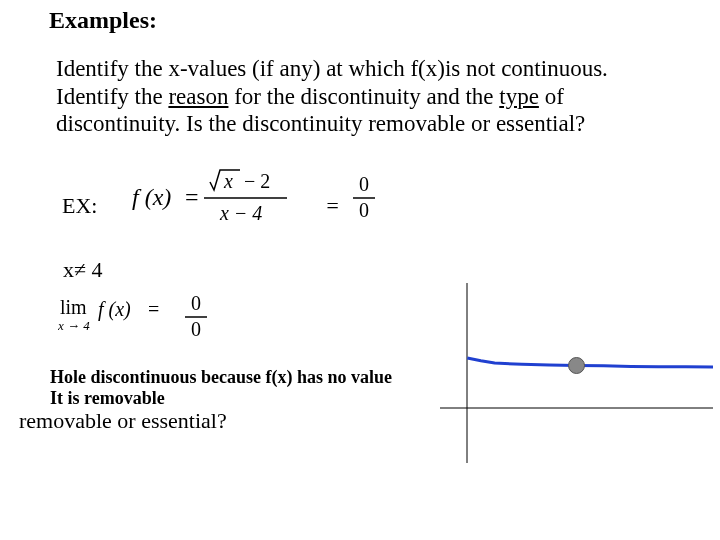 Image resolution: width=720 pixels, height=540 pixels. Describe the element at coordinates (590, 362) in the screenshot. I see `curve` at that location.